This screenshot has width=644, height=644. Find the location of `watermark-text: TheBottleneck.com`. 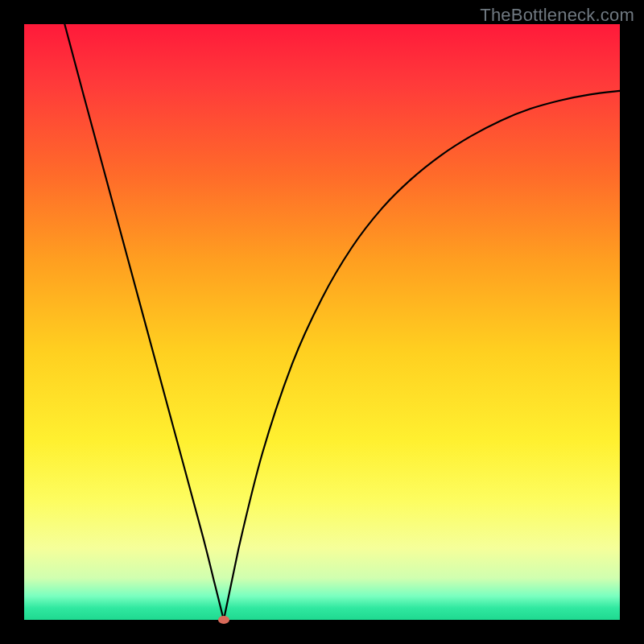

watermark-text: TheBottleneck.com is located at coordinates (557, 15).